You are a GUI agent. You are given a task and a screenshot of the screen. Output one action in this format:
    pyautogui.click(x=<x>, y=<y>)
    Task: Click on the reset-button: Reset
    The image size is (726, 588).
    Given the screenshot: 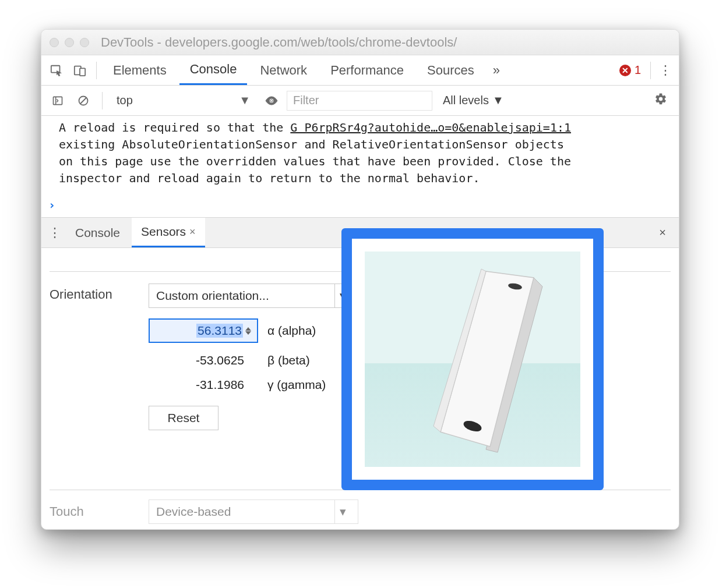 What is the action you would take?
    pyautogui.click(x=184, y=418)
    